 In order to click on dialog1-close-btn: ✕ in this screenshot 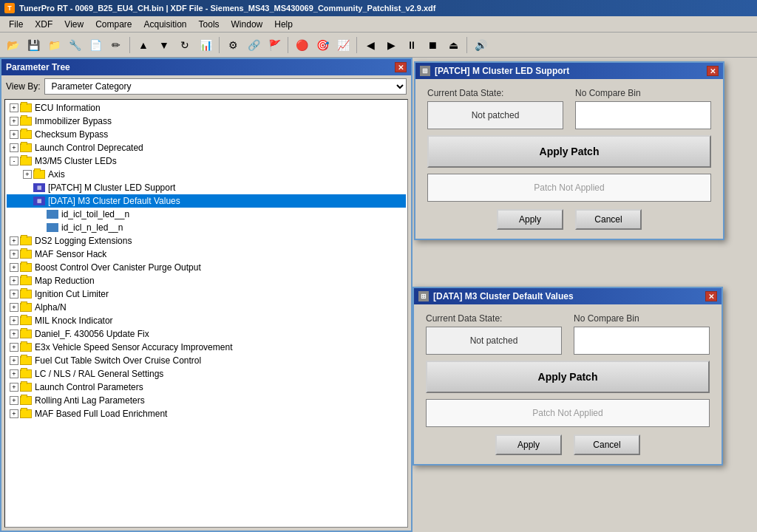, I will do `click(713, 71)`.